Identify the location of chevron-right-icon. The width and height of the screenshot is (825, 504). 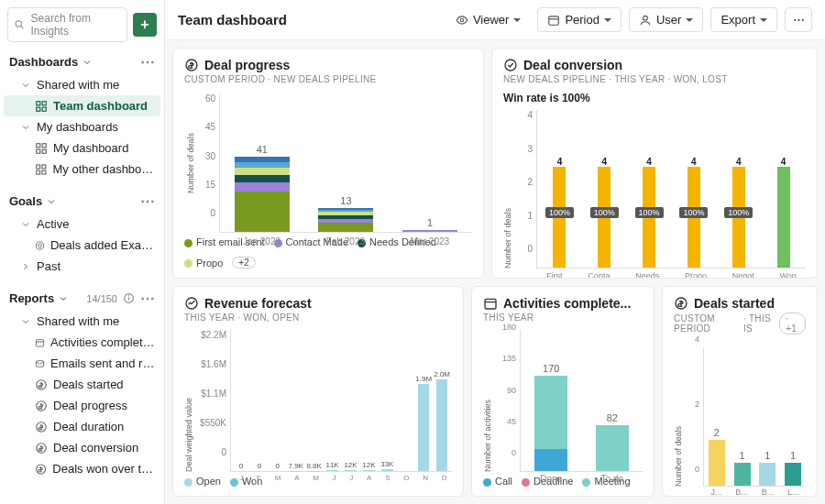
(26, 267).